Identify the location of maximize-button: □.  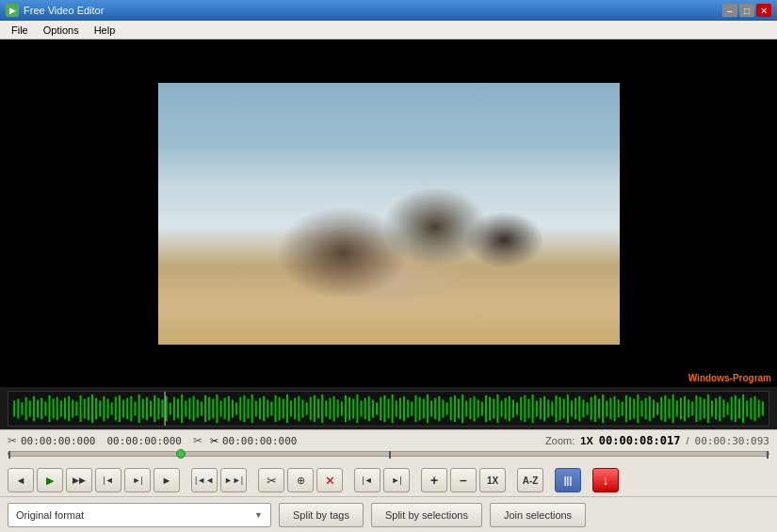
(747, 10).